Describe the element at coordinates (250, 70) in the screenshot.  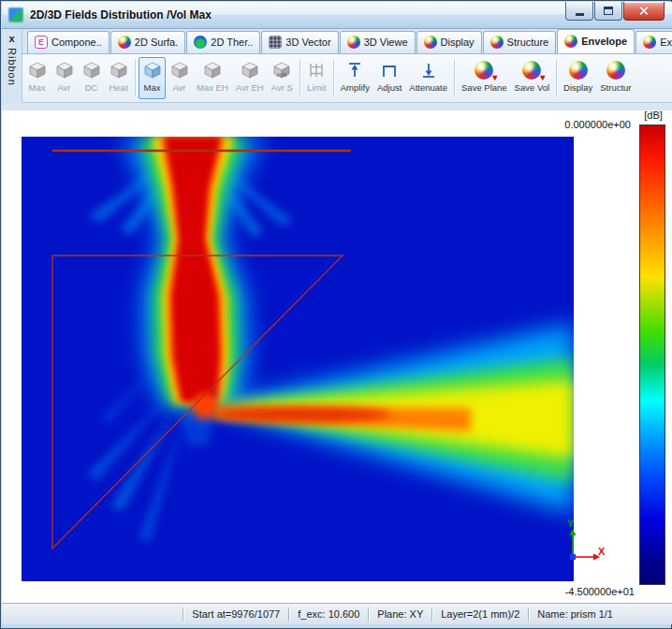
I see `avr-eh-cube-icon` at that location.